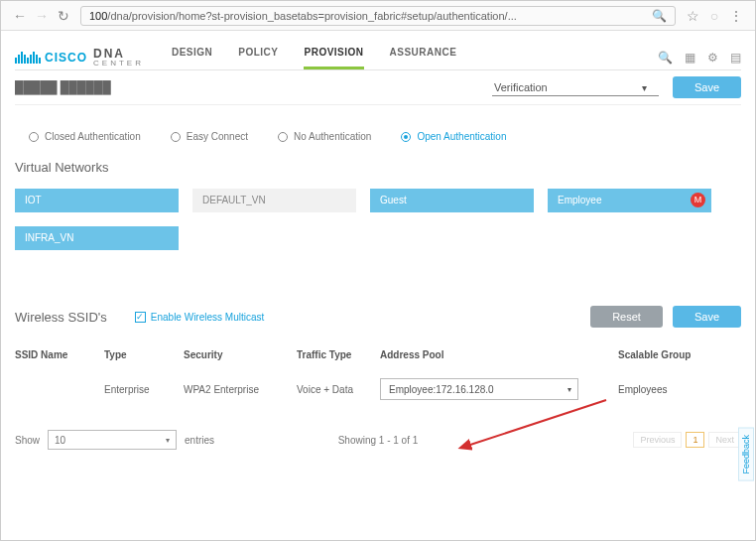 The width and height of the screenshot is (756, 541). Describe the element at coordinates (28, 441) in the screenshot. I see `show-label: Show` at that location.